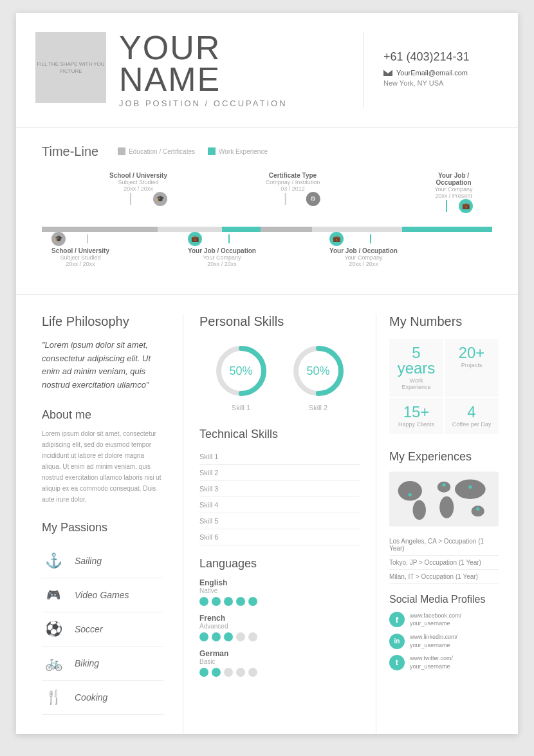  What do you see at coordinates (71, 68) in the screenshot?
I see `photo-placeholder: FILL THE SHAPE WITH YOU PICTURE` at bounding box center [71, 68].